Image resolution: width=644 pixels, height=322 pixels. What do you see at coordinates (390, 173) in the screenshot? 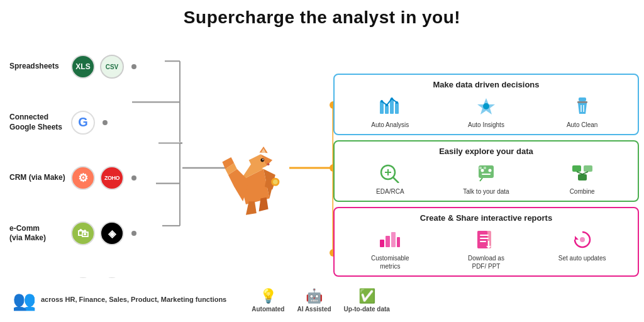
I see `eda-icon` at bounding box center [390, 173].